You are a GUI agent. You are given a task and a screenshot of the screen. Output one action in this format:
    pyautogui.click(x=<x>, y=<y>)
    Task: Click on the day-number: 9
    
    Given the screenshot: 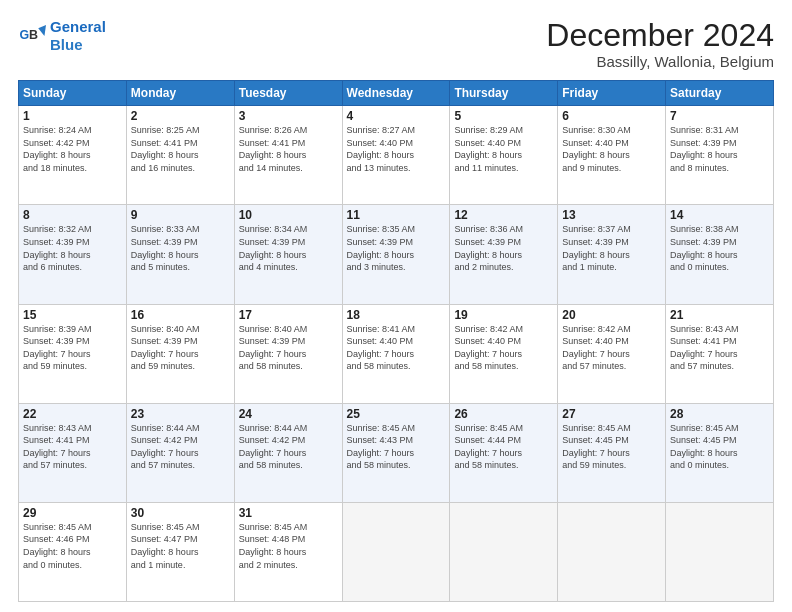 What is the action you would take?
    pyautogui.click(x=180, y=215)
    